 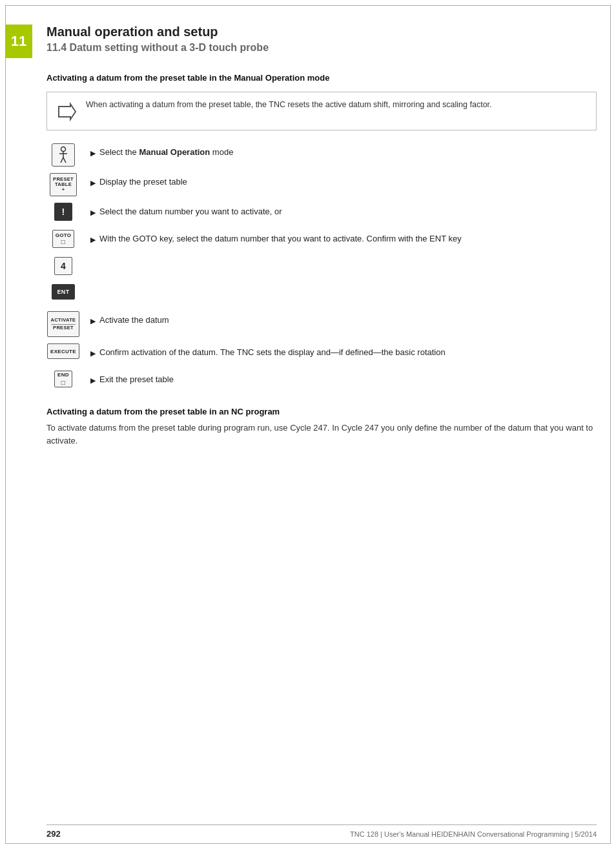 I want to click on step-text-end: Exit the preset table, so click(x=137, y=380).